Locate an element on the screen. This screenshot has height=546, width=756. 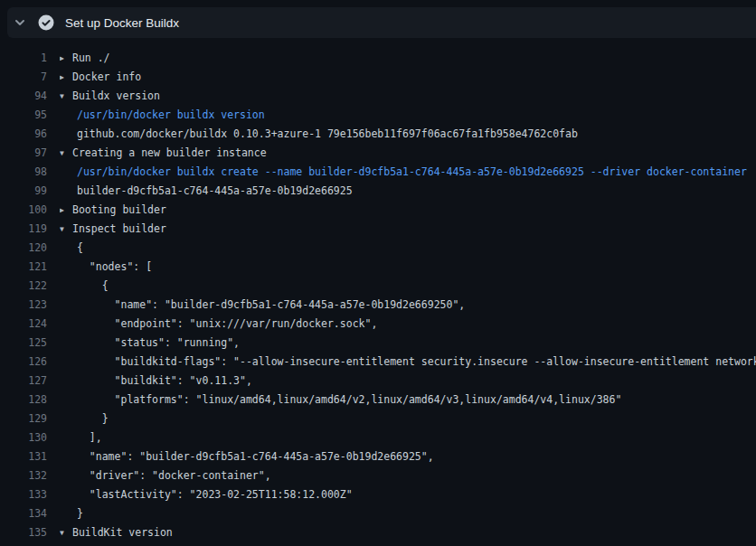
log-line: 130 ], is located at coordinates (378, 438).